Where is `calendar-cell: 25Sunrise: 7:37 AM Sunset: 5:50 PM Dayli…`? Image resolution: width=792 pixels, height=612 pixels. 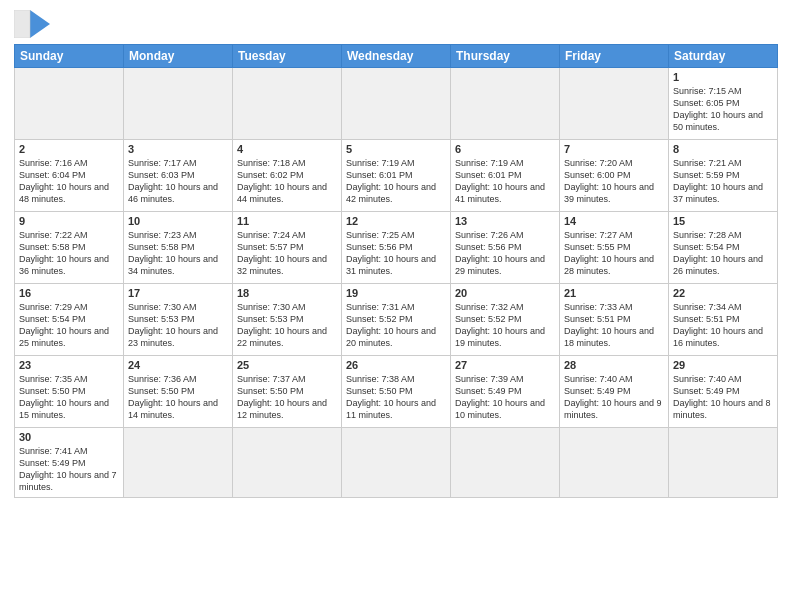
calendar-cell: 25Sunrise: 7:37 AM Sunset: 5:50 PM Dayli… is located at coordinates (288, 392).